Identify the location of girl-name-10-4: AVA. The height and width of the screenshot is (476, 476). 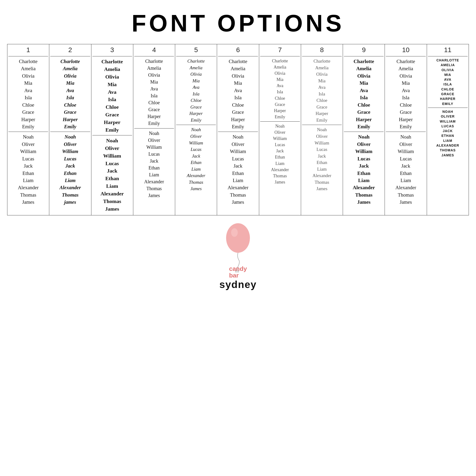
(448, 79).